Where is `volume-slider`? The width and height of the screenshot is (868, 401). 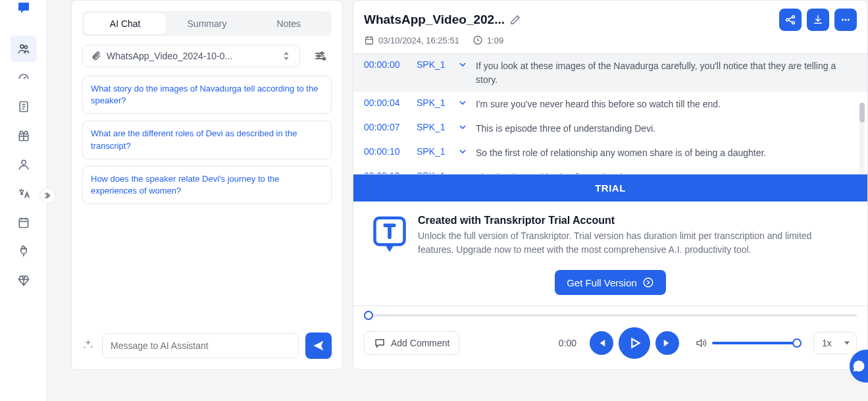
volume-slider is located at coordinates (755, 343).